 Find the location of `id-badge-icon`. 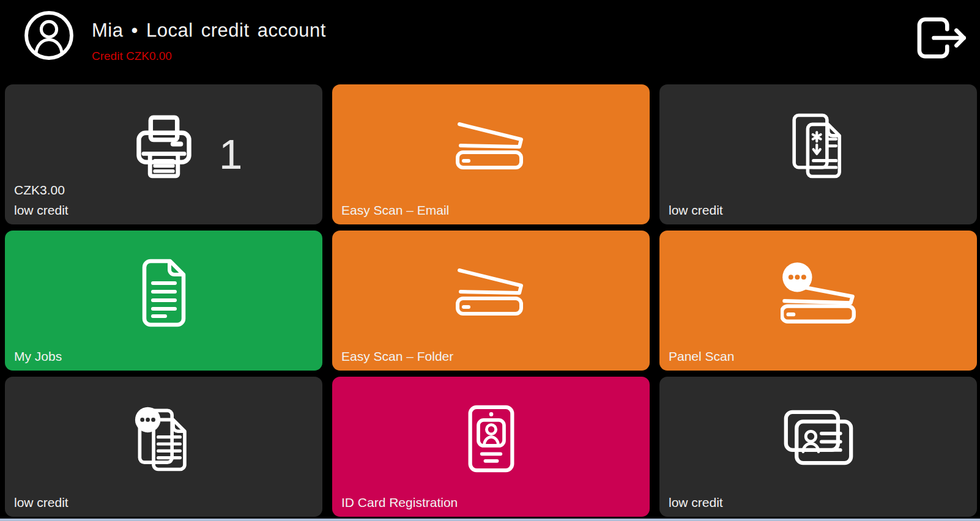

id-badge-icon is located at coordinates (491, 439).